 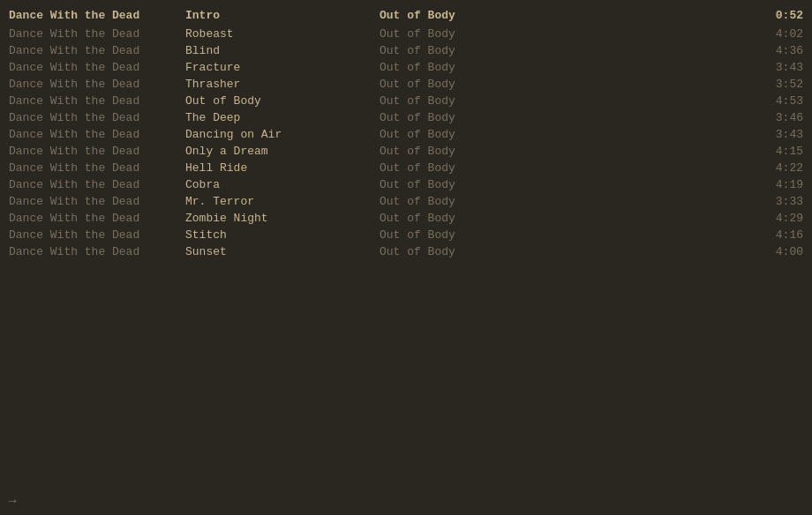 What do you see at coordinates (406, 168) in the screenshot?
I see `table-row: Dance With the DeadHell RideOut of Body4…` at bounding box center [406, 168].